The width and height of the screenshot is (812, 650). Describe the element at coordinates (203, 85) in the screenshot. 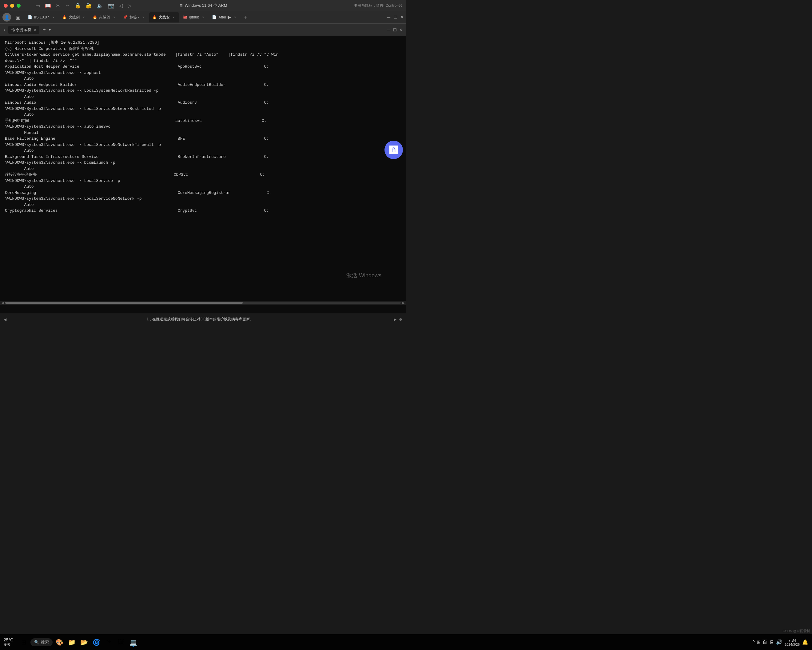

I see `terminal-line: Windows Audio Endpoint Builder AudioEndp…` at that location.